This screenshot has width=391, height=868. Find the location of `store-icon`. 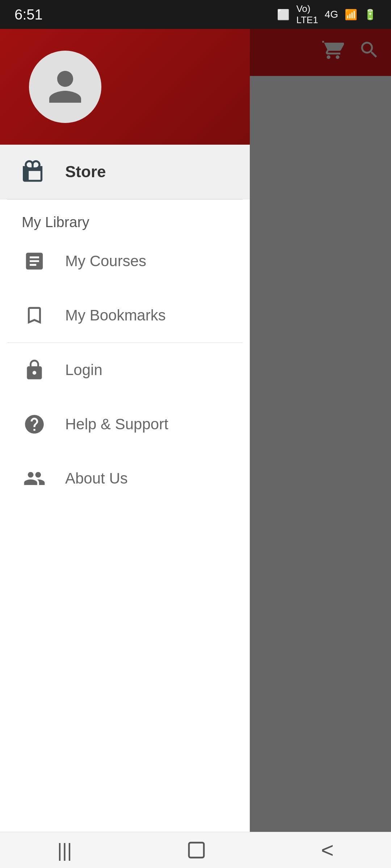

store-icon is located at coordinates (34, 172).